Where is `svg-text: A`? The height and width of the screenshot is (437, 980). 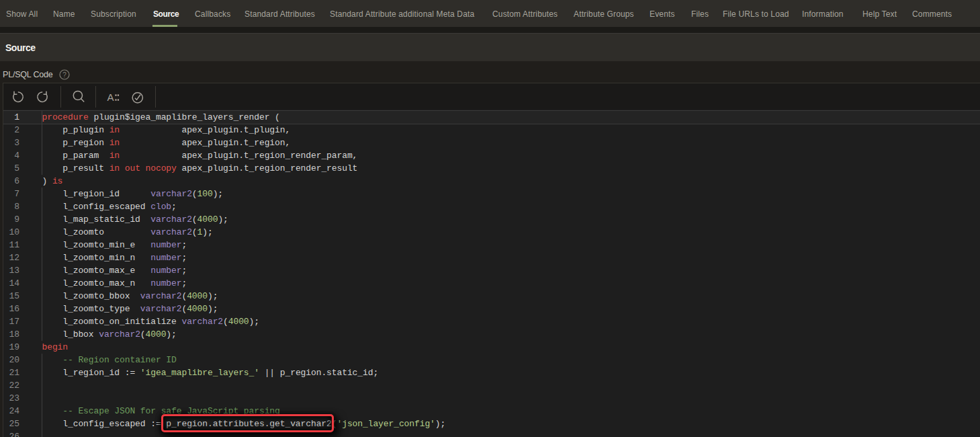
svg-text: A is located at coordinates (111, 97).